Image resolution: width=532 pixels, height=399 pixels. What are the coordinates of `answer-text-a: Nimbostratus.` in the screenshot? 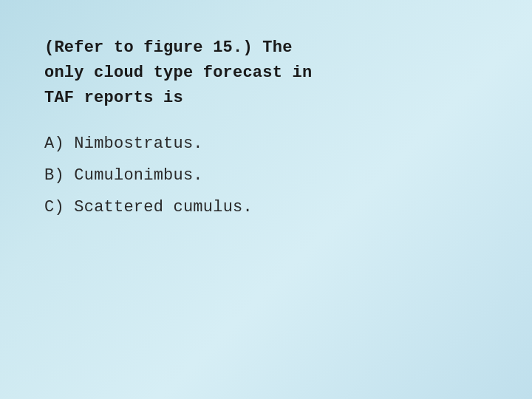 It's located at (139, 143).